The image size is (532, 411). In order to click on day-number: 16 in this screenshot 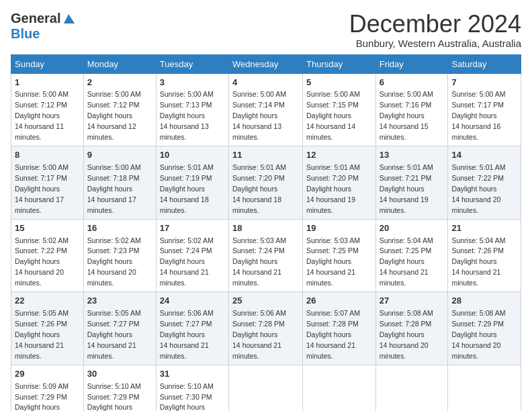, I will do `click(120, 228)`.